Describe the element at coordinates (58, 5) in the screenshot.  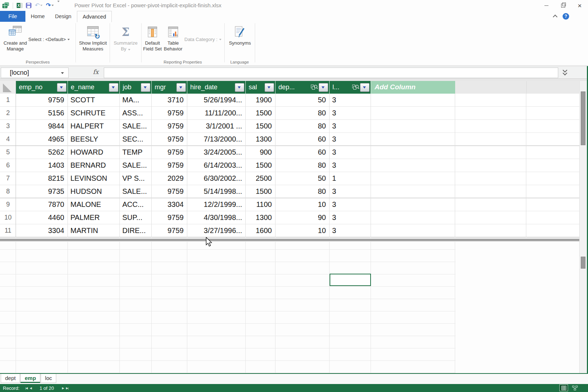
I see `customize-qat-button` at that location.